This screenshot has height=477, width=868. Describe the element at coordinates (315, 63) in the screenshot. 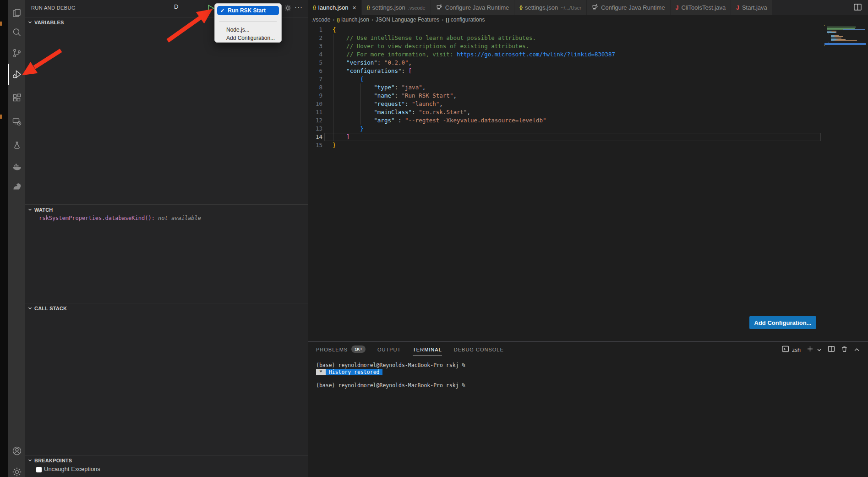

I see `line-number: 5` at that location.